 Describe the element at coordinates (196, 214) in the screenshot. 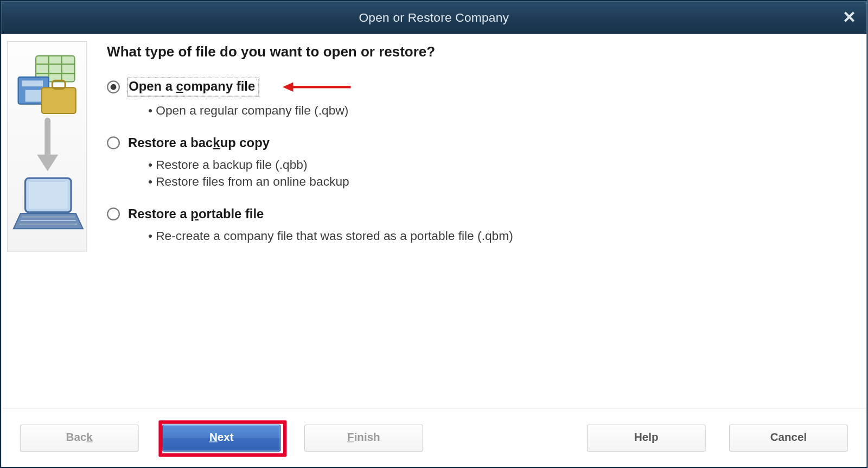

I see `option-label-2: Restore a portable file` at that location.